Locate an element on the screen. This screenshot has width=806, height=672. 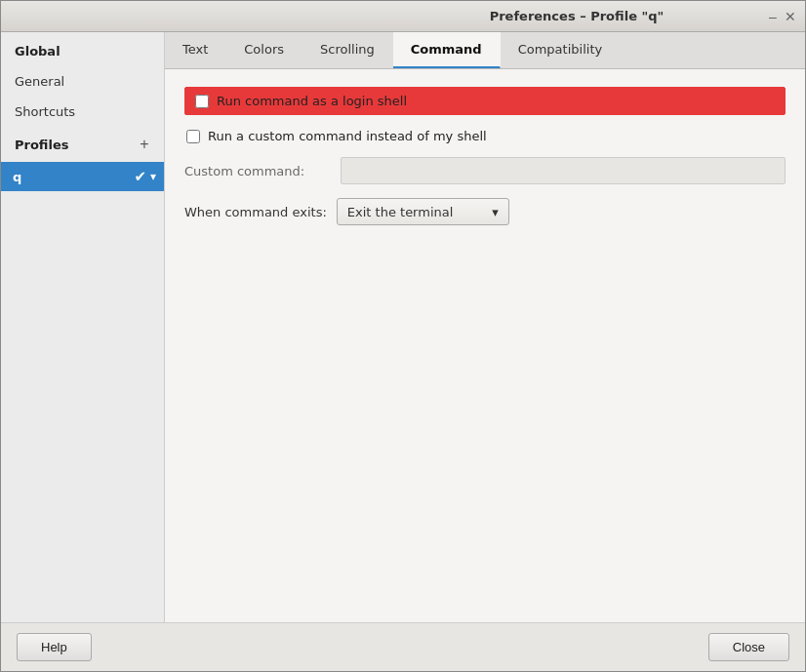
close-footer-button: Close is located at coordinates (749, 648).